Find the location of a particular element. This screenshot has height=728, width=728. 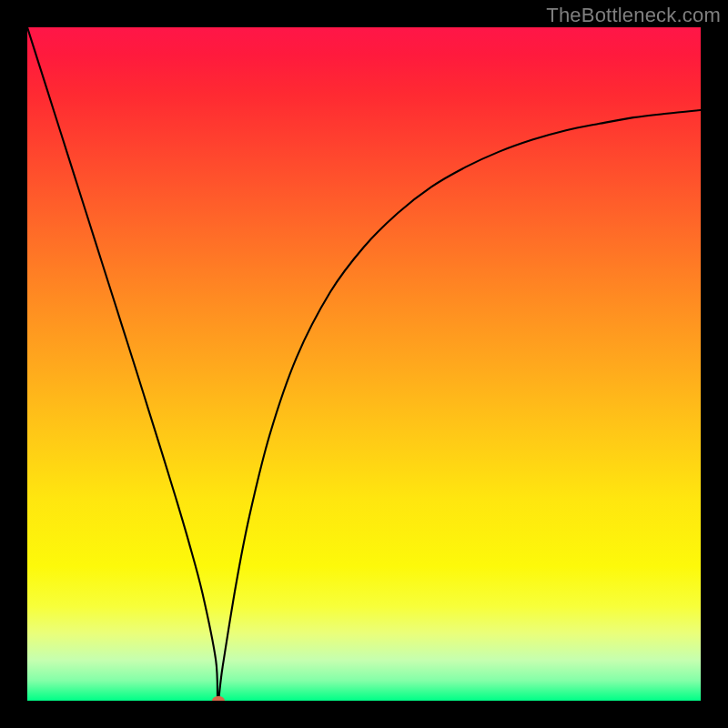

watermark-text: TheBottleneck.com is located at coordinates (633, 15).